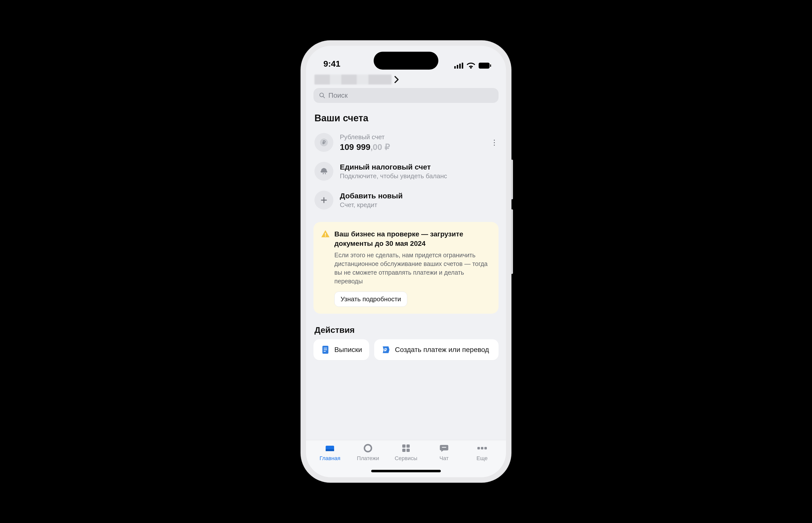 This screenshot has height=523, width=812. What do you see at coordinates (406, 171) in the screenshot?
I see `account-tax: Единый налоговый счет Подключите, чтобы …` at bounding box center [406, 171].